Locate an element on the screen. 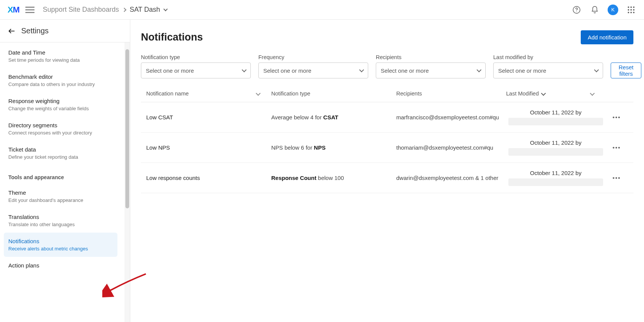 This screenshot has height=322, width=644. breadcrumb: Support Site Dashboards SAT Dash is located at coordinates (105, 10).